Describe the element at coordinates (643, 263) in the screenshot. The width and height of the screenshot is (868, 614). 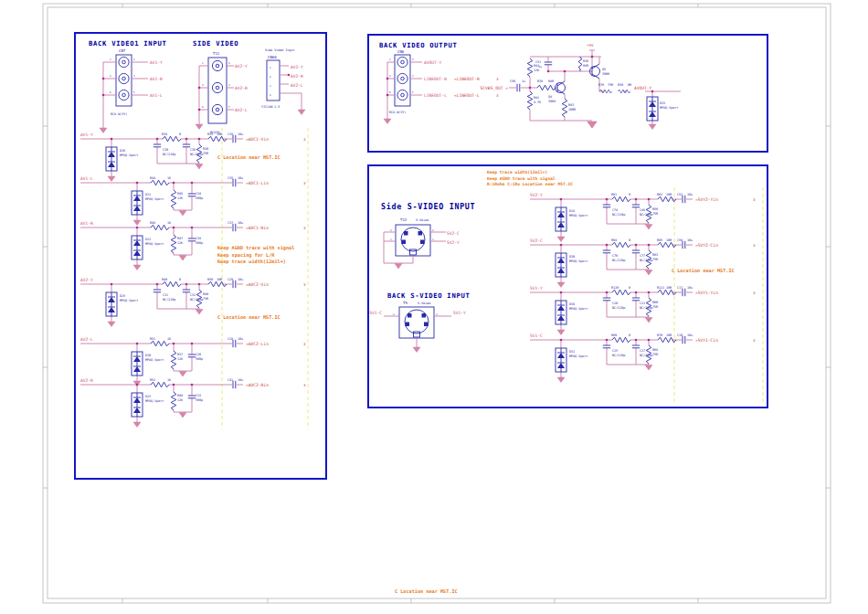
I see `filter-row: SV2-C R64 0 R65 10R C58 10u »SVY2-Cin 3 …` at that location.